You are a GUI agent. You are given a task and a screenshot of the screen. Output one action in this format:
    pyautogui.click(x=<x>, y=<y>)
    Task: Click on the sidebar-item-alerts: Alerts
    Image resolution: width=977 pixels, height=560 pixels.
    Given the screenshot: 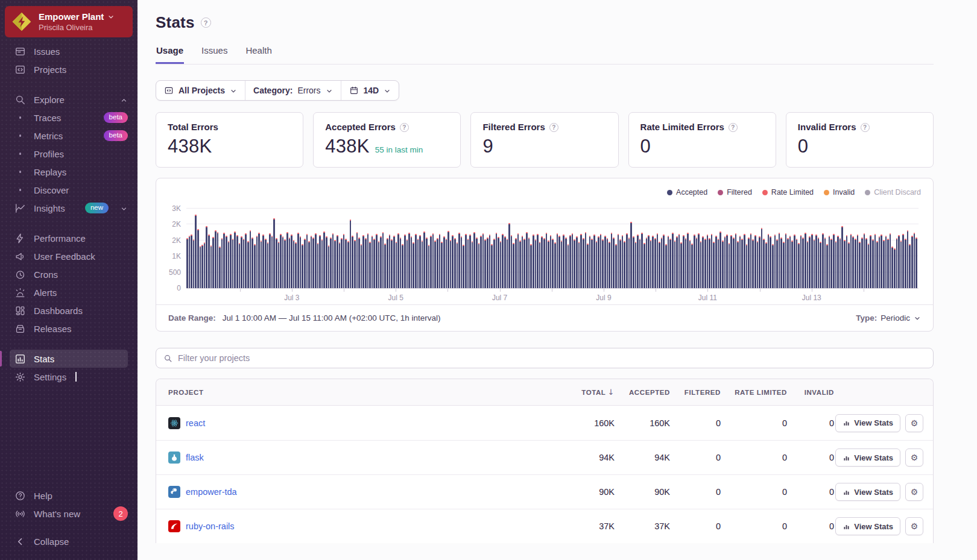 What is the action you would take?
    pyautogui.click(x=69, y=292)
    